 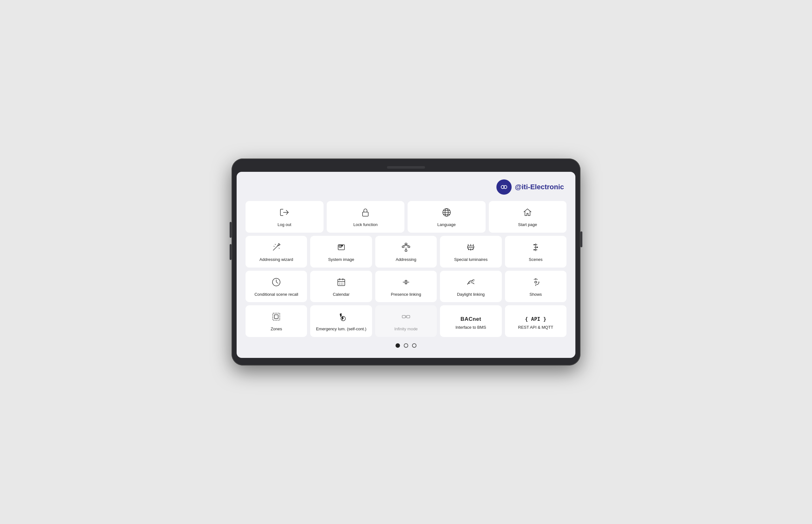 What do you see at coordinates (536, 328) in the screenshot?
I see `rest-api-label: REST API & MQTT` at bounding box center [536, 328].